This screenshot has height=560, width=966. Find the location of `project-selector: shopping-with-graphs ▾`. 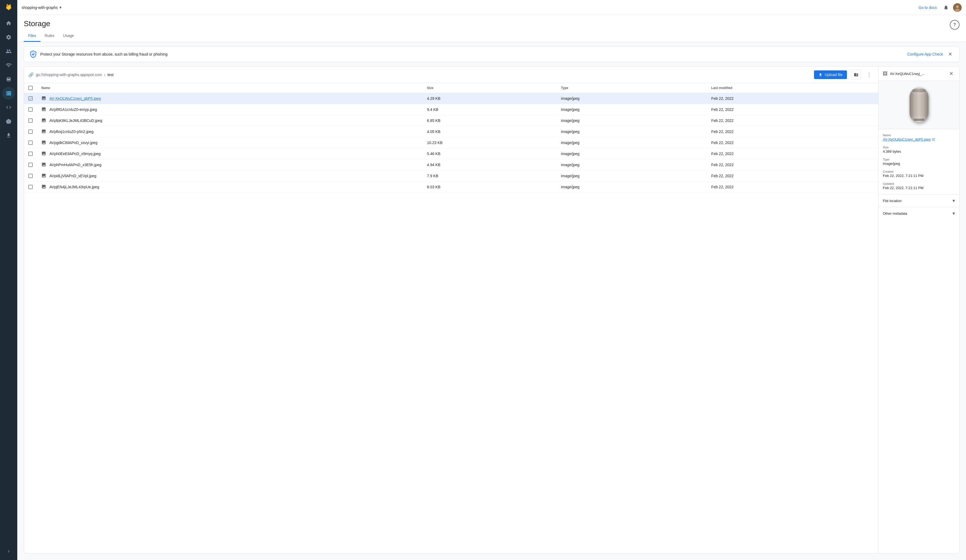

project-selector: shopping-with-graphs ▾ is located at coordinates (41, 8).